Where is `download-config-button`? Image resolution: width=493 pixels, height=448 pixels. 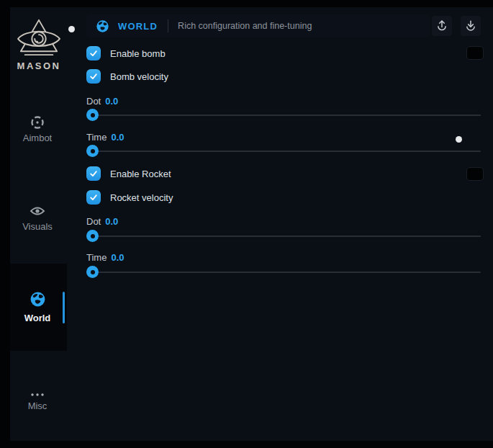 download-config-button is located at coordinates (471, 26).